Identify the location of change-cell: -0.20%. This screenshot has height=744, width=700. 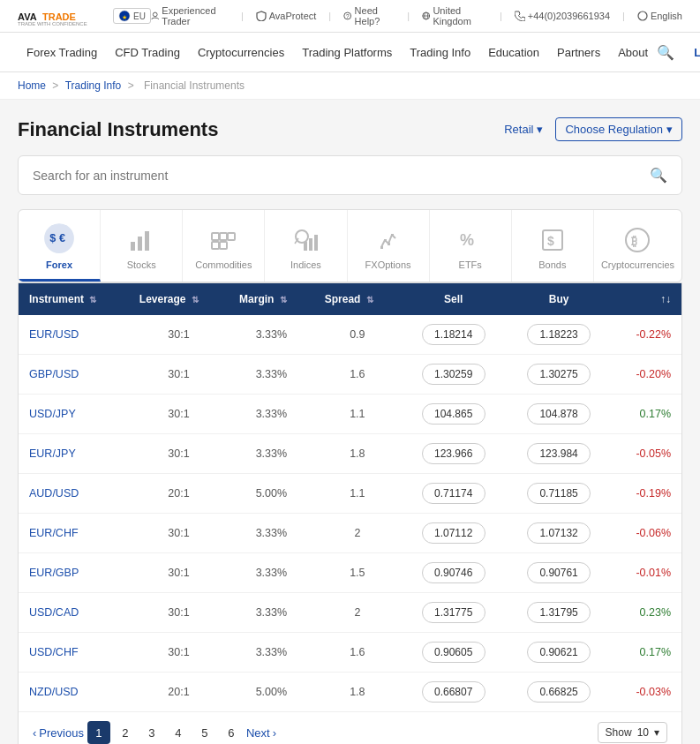
(646, 374).